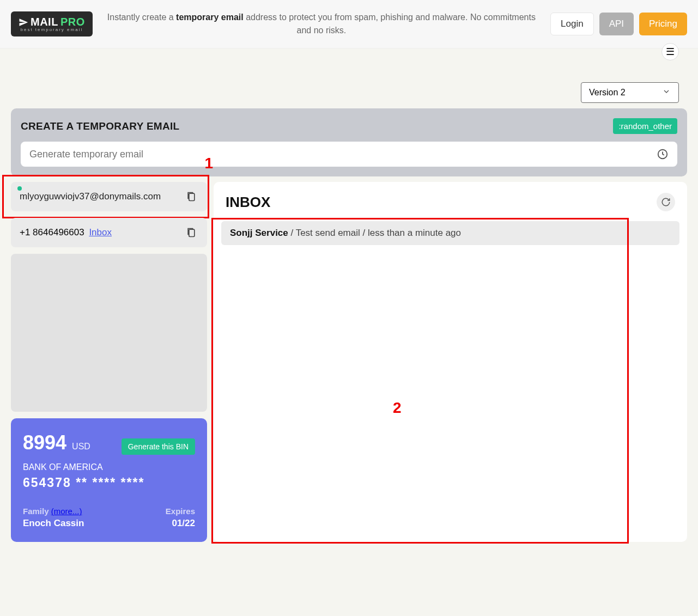 This screenshot has height=616, width=698. I want to click on header-controls: Login API Pricing, so click(619, 24).